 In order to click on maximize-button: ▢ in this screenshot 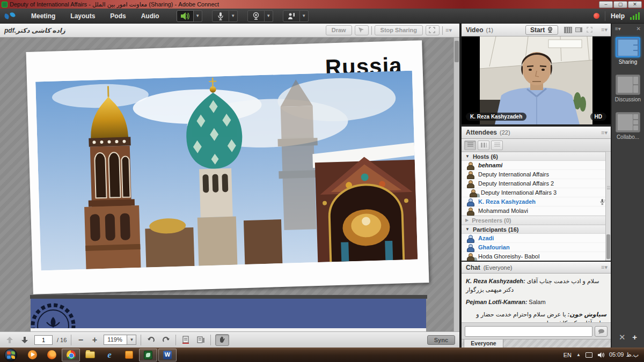, I will do `click(620, 4)`.